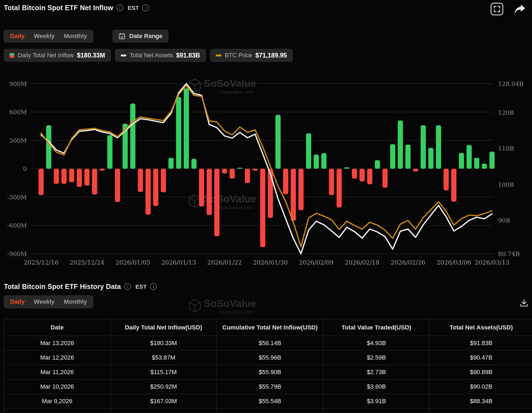 The image size is (532, 413). I want to click on legend-value: $71,189.95, so click(271, 55).